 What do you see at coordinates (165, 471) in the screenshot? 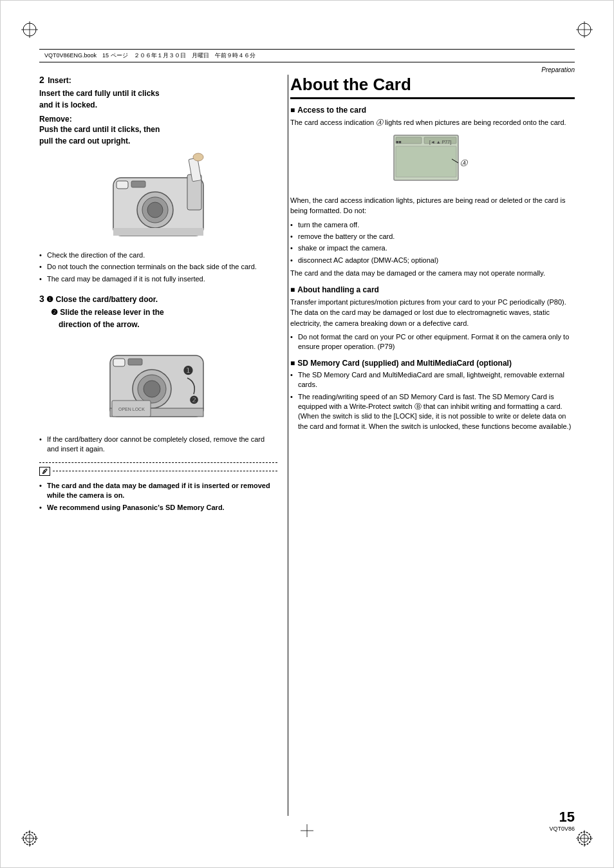
I see `note-dashes` at bounding box center [165, 471].